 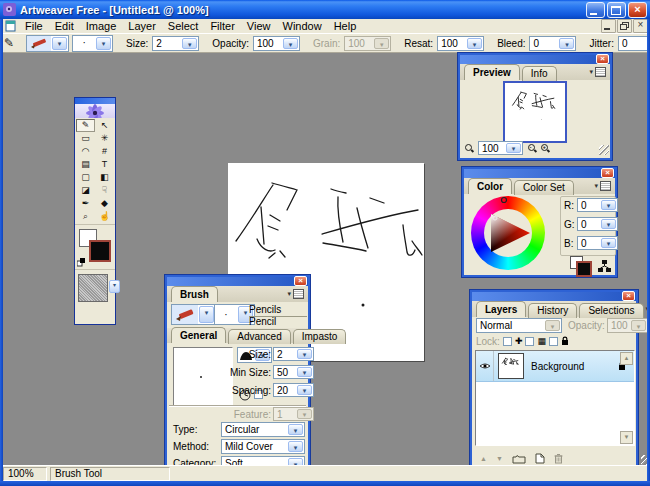 What do you see at coordinates (39, 44) in the screenshot?
I see `pencil-preview-icon` at bounding box center [39, 44].